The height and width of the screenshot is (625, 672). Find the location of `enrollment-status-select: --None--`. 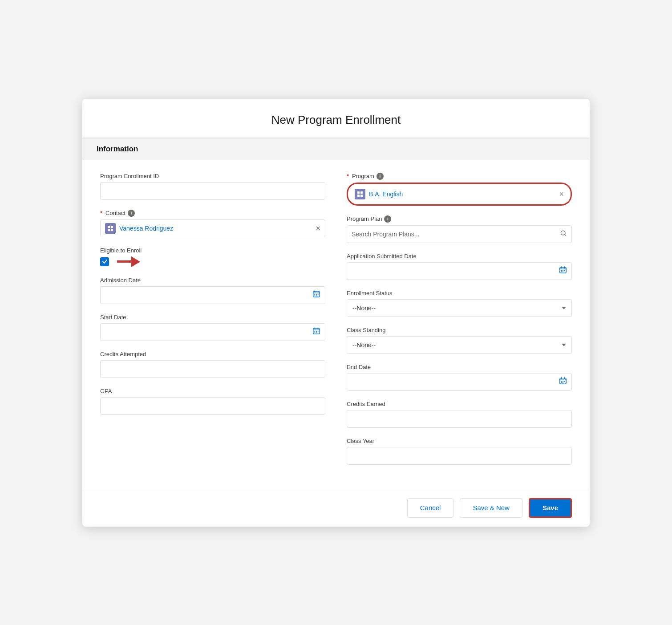

enrollment-status-select: --None-- is located at coordinates (459, 308).